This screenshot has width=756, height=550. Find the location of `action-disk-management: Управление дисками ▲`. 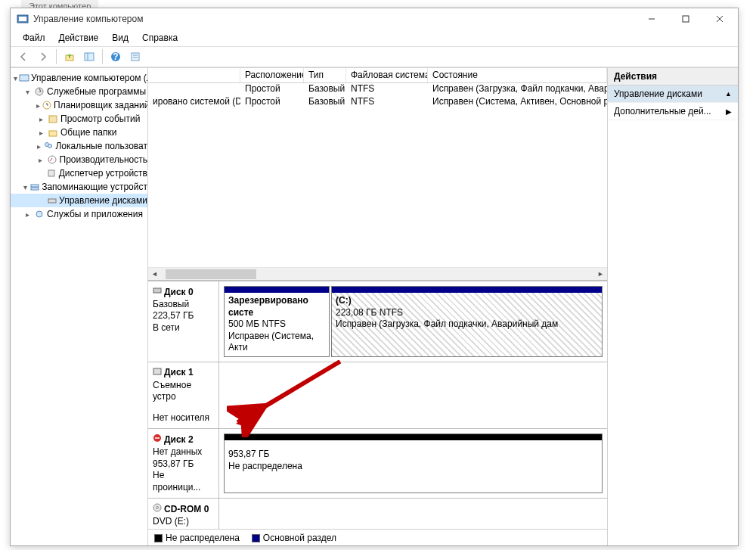

action-disk-management: Управление дисками ▲ is located at coordinates (673, 94).